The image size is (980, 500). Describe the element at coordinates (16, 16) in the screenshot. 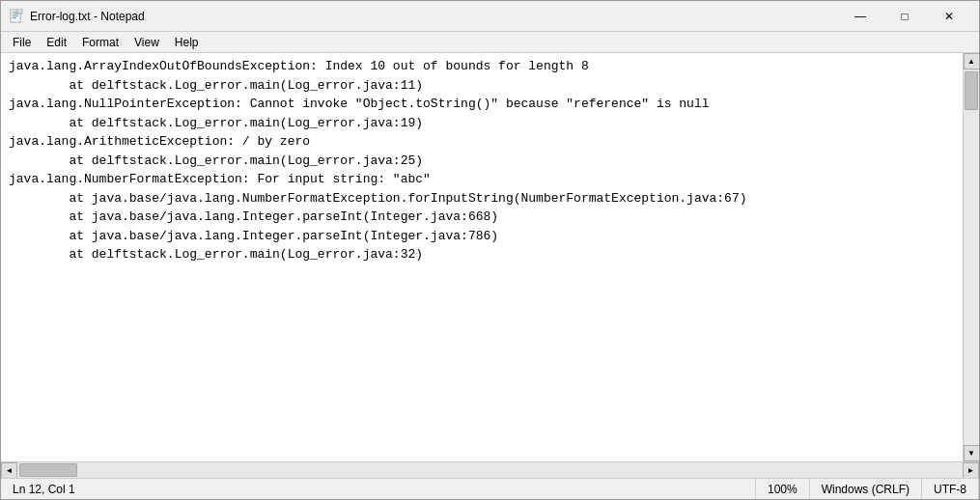

I see `notepad-icon` at that location.